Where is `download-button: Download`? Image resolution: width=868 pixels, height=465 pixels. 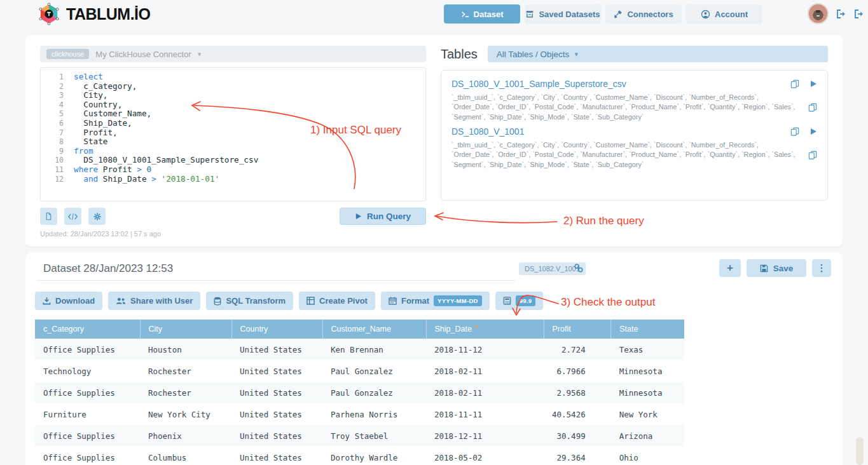 download-button: Download is located at coordinates (69, 301).